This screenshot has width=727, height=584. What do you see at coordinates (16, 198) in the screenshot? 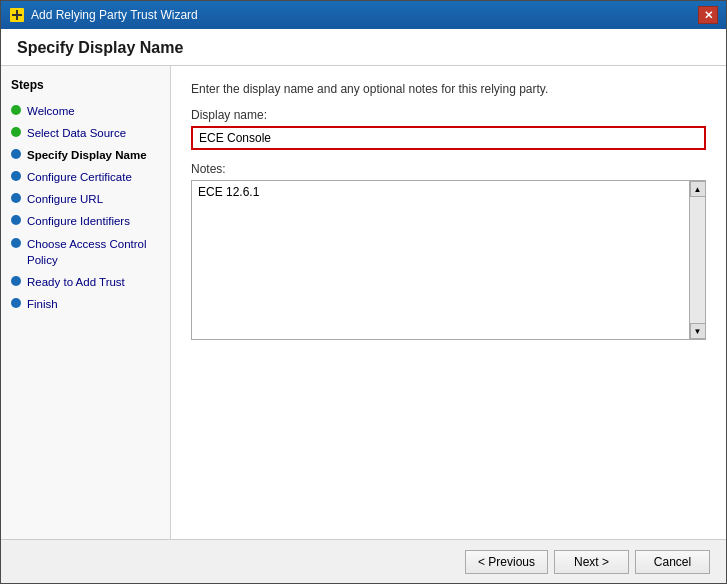
I see `step-dot-configure-url` at bounding box center [16, 198].